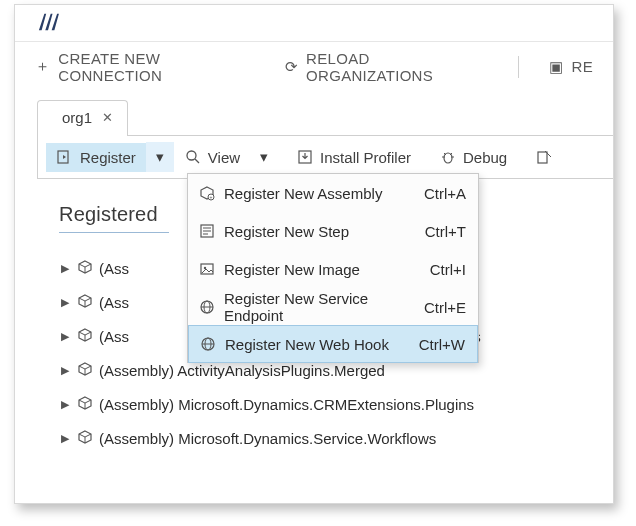  Describe the element at coordinates (320, 232) in the screenshot. I see `menu-item-label: Register New Step` at that location.